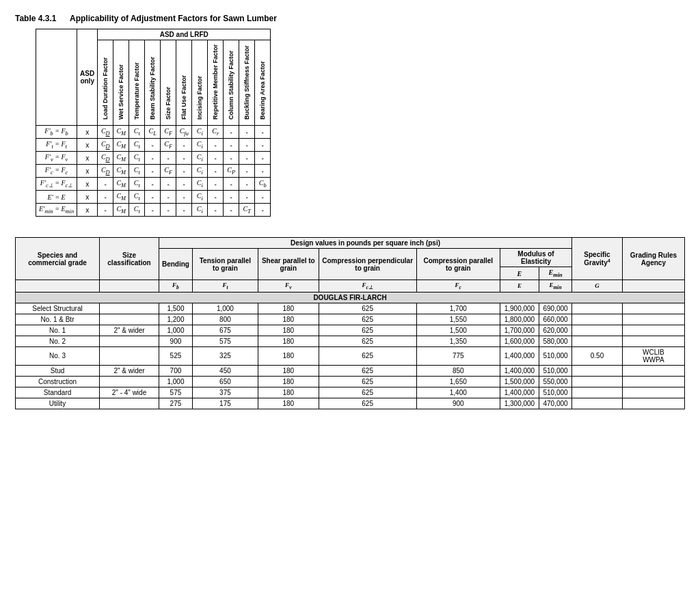  Describe the element at coordinates (597, 355) in the screenshot. I see `gravity-val: 0.50` at that location.